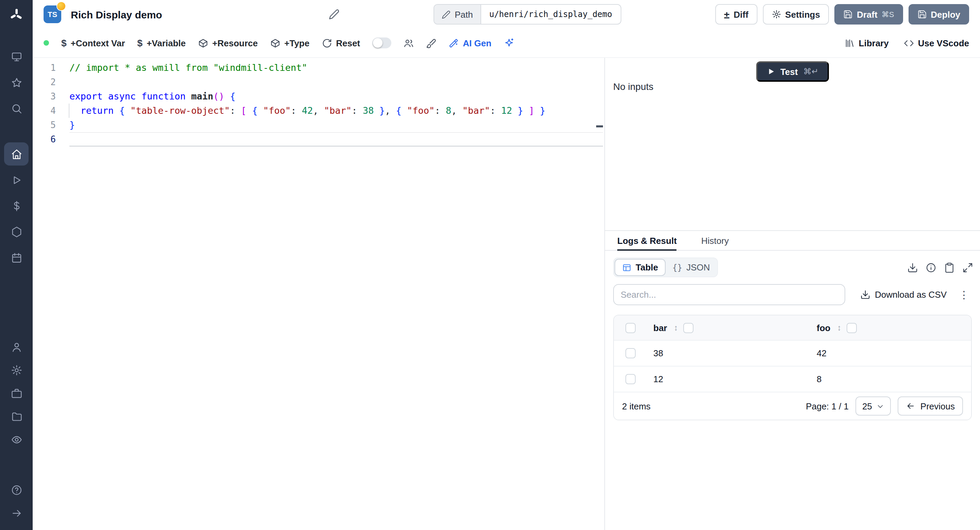 Image resolution: width=980 pixels, height=530 pixels. I want to click on folder-icon, so click(16, 416).